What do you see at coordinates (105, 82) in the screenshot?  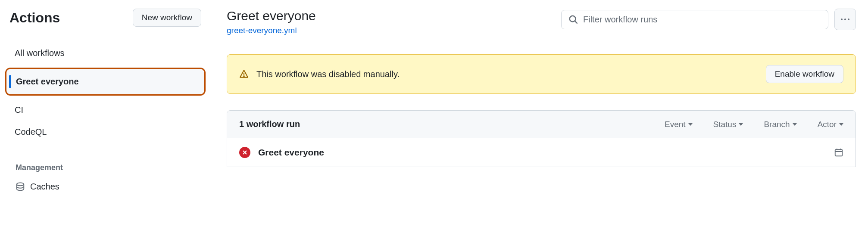 I see `sidebar-item-greet-everyone: Greet everyone` at bounding box center [105, 82].